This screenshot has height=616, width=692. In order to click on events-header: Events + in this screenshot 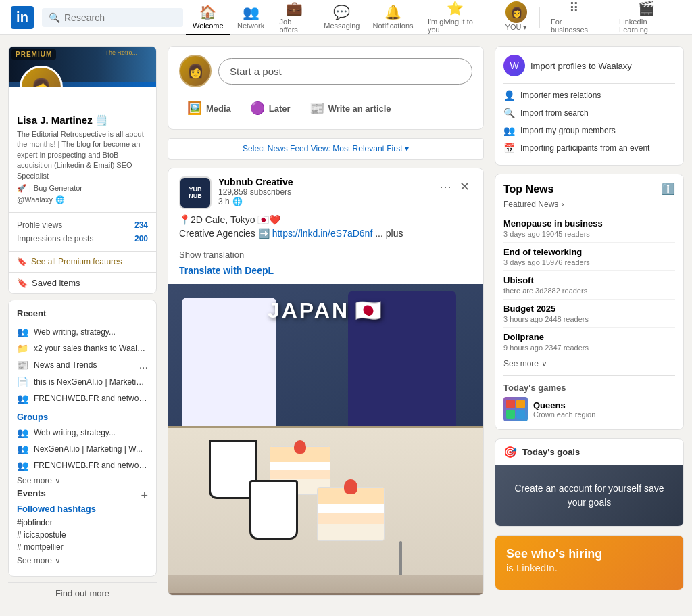, I will do `click(82, 496)`.